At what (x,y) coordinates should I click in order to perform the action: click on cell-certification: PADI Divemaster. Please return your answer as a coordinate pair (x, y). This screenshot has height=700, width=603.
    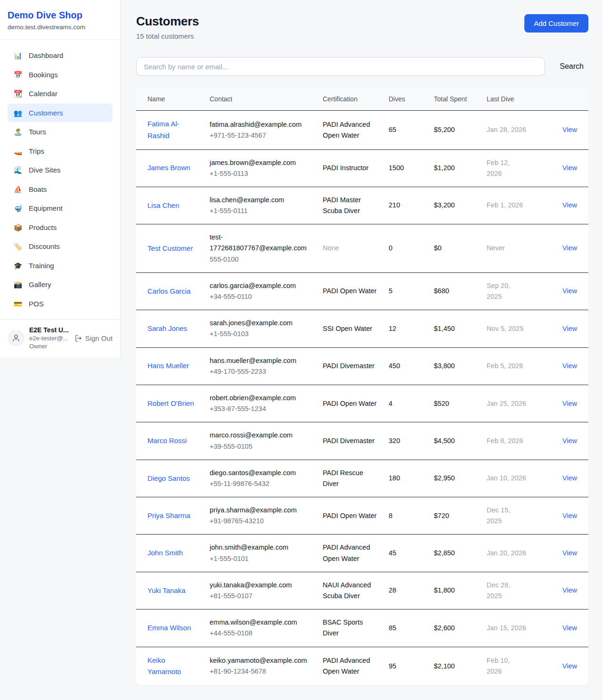
    Looking at the image, I should click on (351, 441).